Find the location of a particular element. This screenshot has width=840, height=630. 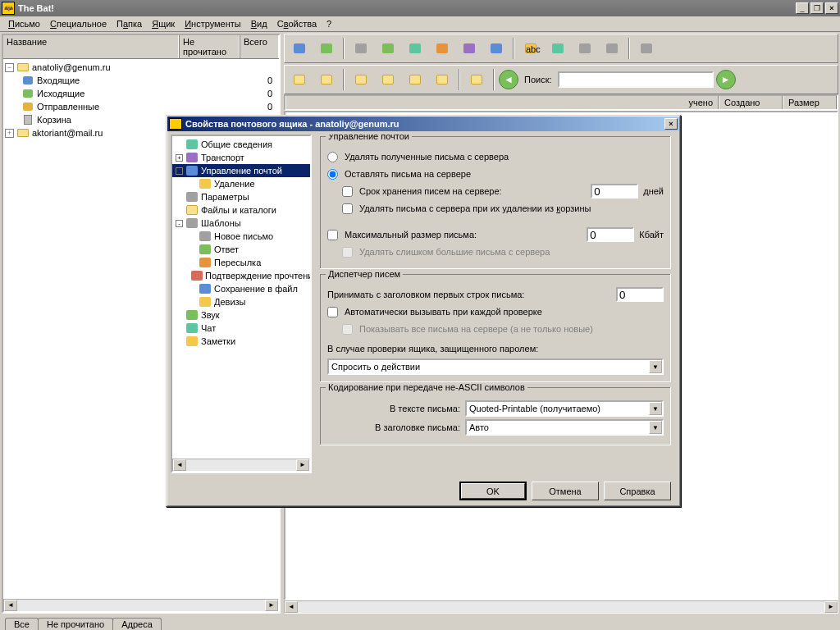

delete-button is located at coordinates (646, 48).